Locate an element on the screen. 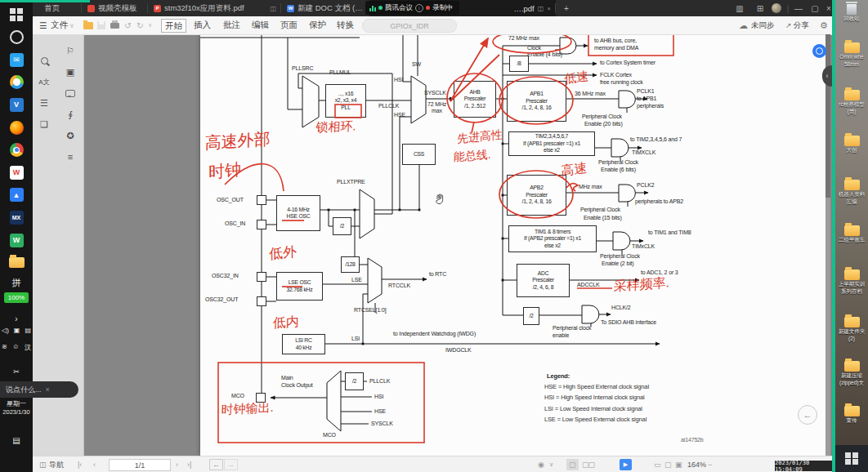  file-menu: 文件 is located at coordinates (59, 25).